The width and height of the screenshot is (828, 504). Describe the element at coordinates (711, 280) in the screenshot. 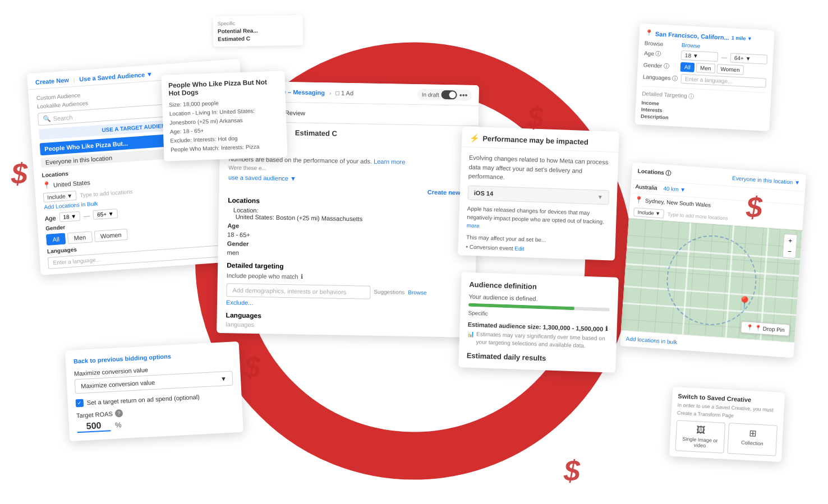

I see `map-area: 📍 📍 📍 Drop Pin + −` at that location.